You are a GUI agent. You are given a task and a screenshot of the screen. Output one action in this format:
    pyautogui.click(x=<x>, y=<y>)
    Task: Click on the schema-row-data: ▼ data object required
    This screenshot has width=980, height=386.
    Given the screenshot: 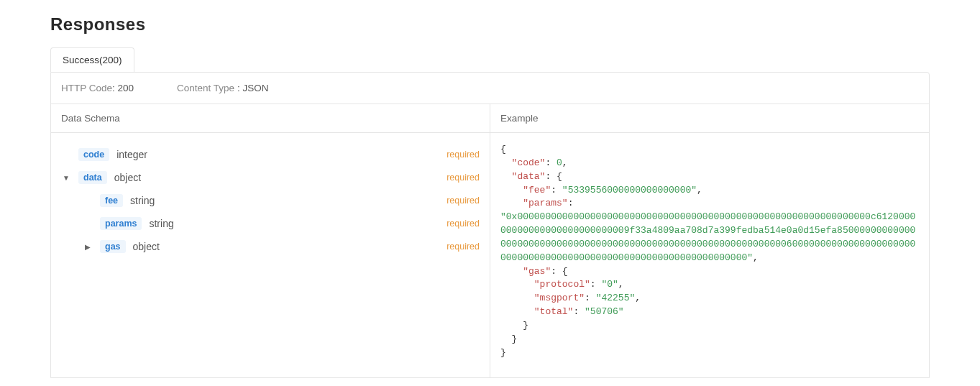 What is the action you would take?
    pyautogui.click(x=270, y=178)
    